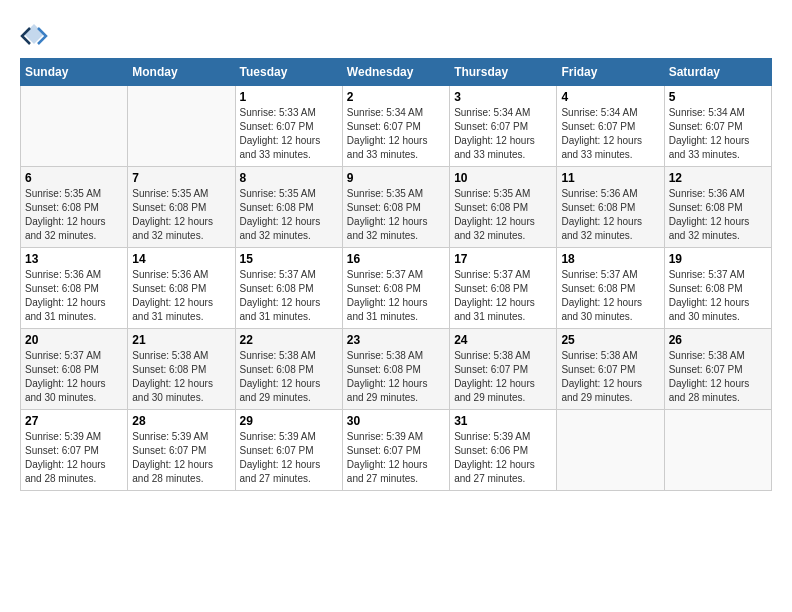 This screenshot has width=792, height=612. I want to click on calendar-week-3: 13Sunrise: 5:36 AM Sunset: 6:08 PM Dayli…, so click(396, 288).